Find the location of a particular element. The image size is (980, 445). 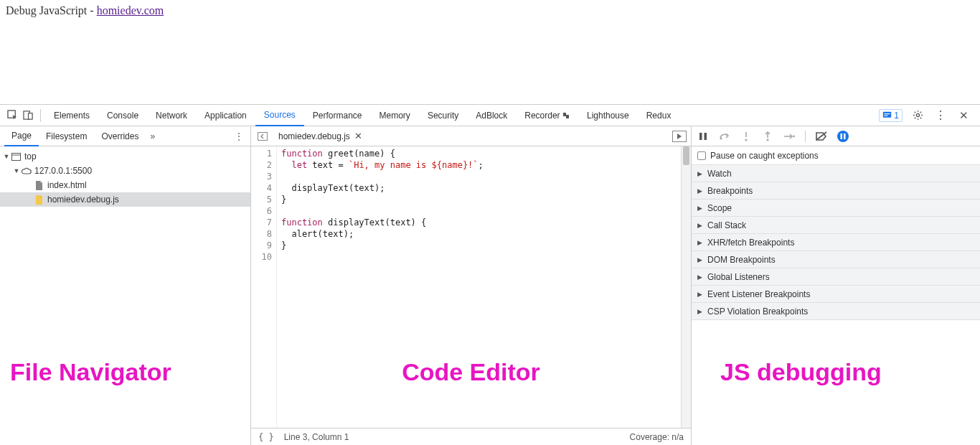

page-link: homiedev.com is located at coordinates (131, 10).